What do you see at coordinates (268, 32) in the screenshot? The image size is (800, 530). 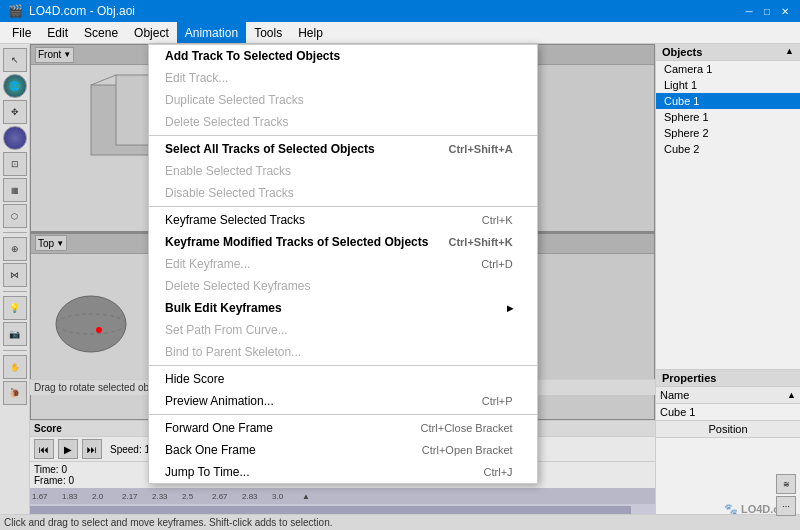 I see `menu-tools: Tools` at bounding box center [268, 32].